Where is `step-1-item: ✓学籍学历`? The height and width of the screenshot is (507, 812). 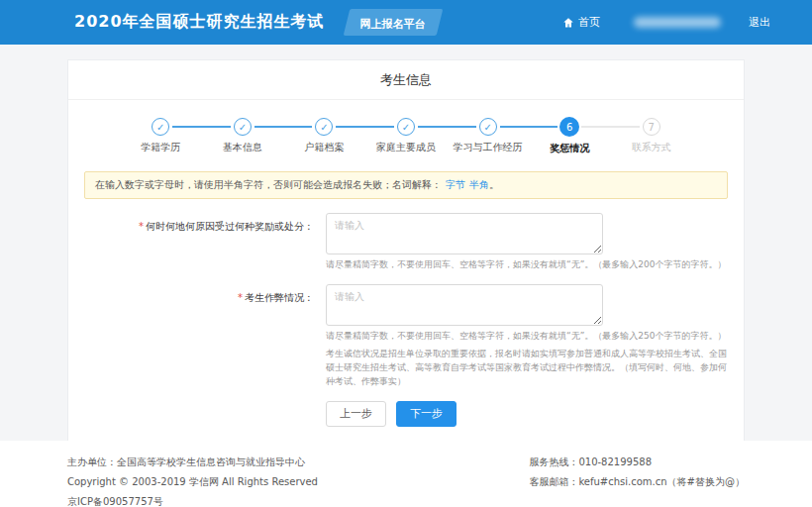 step-1-item: ✓学籍学历 is located at coordinates (160, 137).